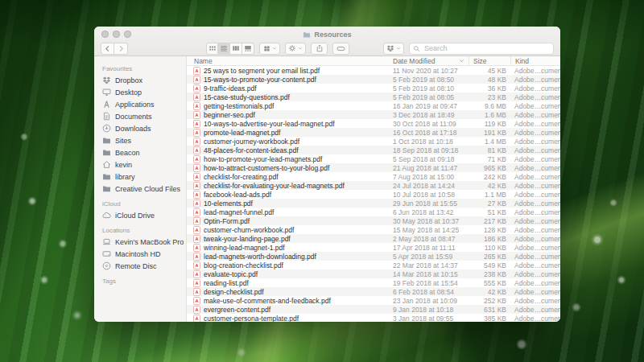 Image resolution: width=644 pixels, height=362 pixels. What do you see at coordinates (374, 114) in the screenshot?
I see `file-row: beginner-seo.pdf 3 Dec 2018 at 18:49 1.6…` at bounding box center [374, 114].